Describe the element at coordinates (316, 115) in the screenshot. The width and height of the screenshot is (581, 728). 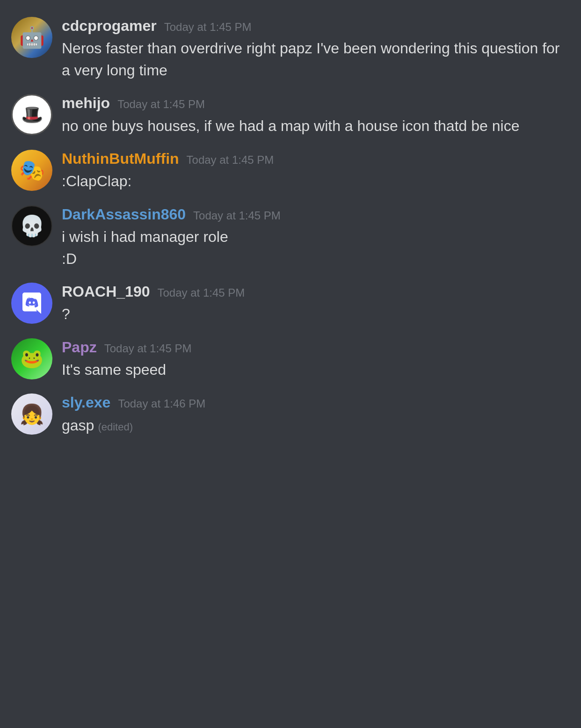
I see `message-content: mehijo Today at 1:45 PM no one buys hous…` at that location.